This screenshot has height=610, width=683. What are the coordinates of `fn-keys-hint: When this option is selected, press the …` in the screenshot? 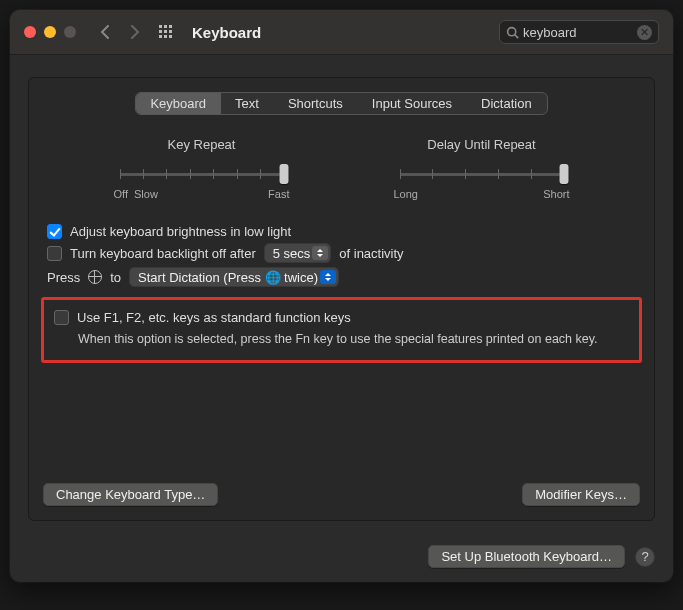 It's located at (354, 340).